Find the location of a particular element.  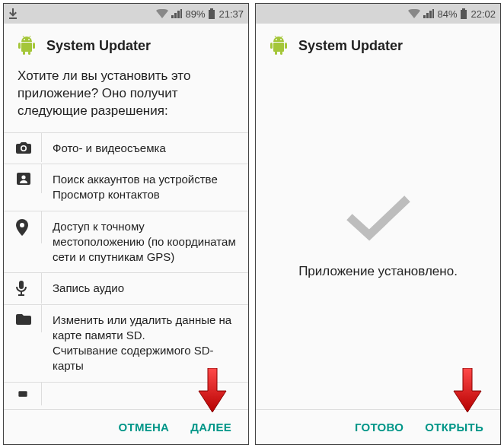

permission-text is located at coordinates (53, 390).